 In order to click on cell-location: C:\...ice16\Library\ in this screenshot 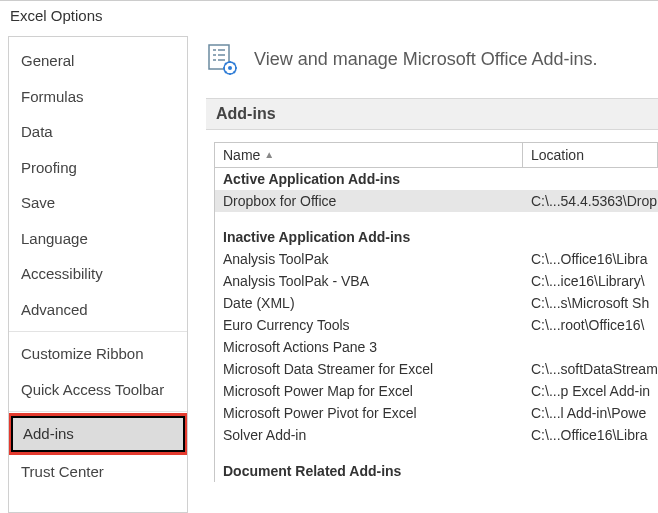, I will do `click(590, 281)`.